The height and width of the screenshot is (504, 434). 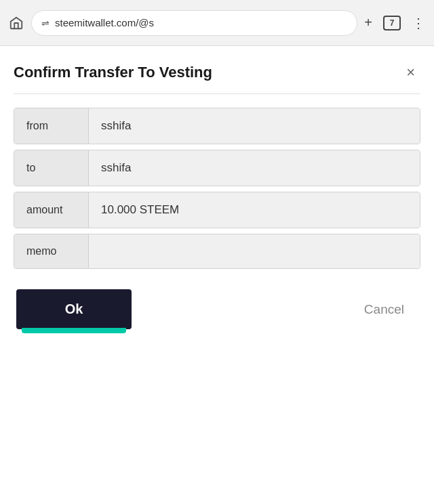 What do you see at coordinates (254, 168) in the screenshot?
I see `to-value-cell: sshifa` at bounding box center [254, 168].